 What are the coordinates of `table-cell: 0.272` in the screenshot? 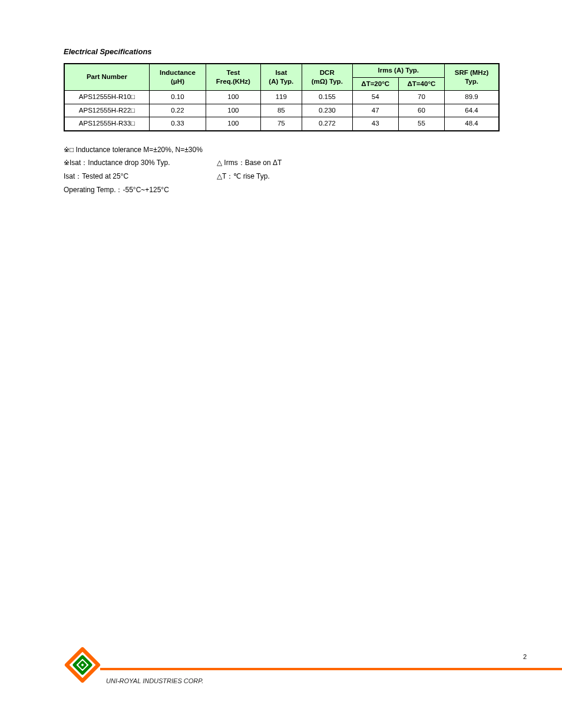 It's located at (327, 124).